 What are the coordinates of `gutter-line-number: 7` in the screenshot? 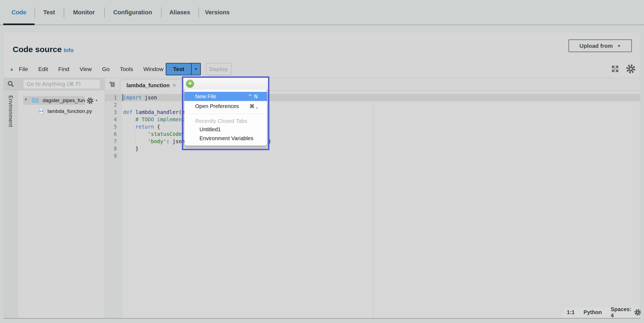 It's located at (111, 142).